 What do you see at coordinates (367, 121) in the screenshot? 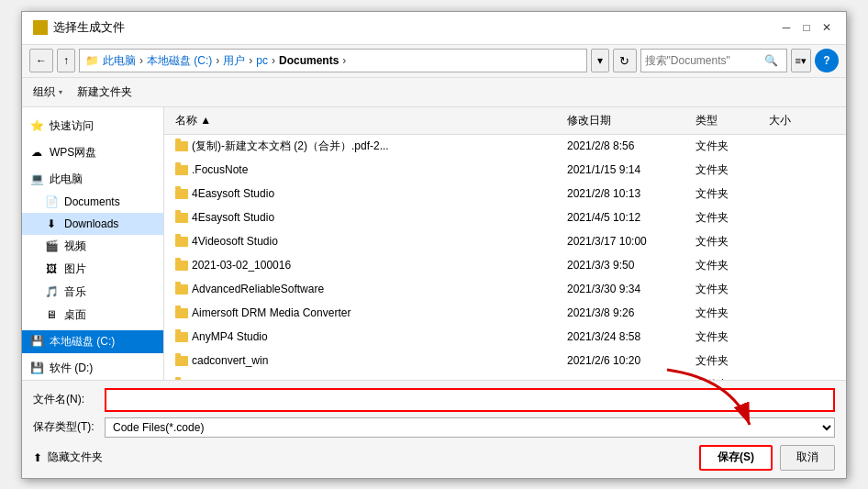
I see `header-name: 名称 ▲` at bounding box center [367, 121].